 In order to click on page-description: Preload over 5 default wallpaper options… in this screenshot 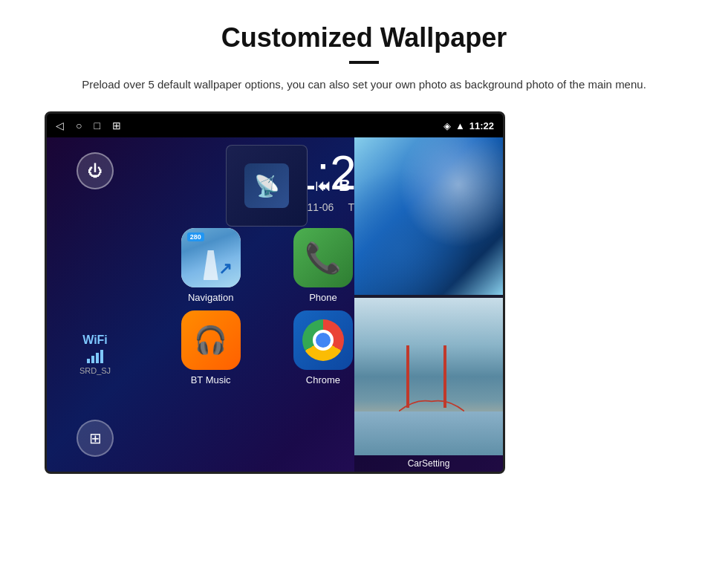, I will do `click(364, 85)`.